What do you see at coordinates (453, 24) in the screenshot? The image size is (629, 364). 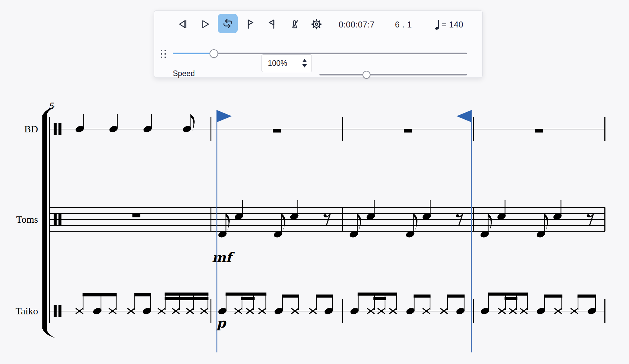 I see `tempo-value: = 140` at bounding box center [453, 24].